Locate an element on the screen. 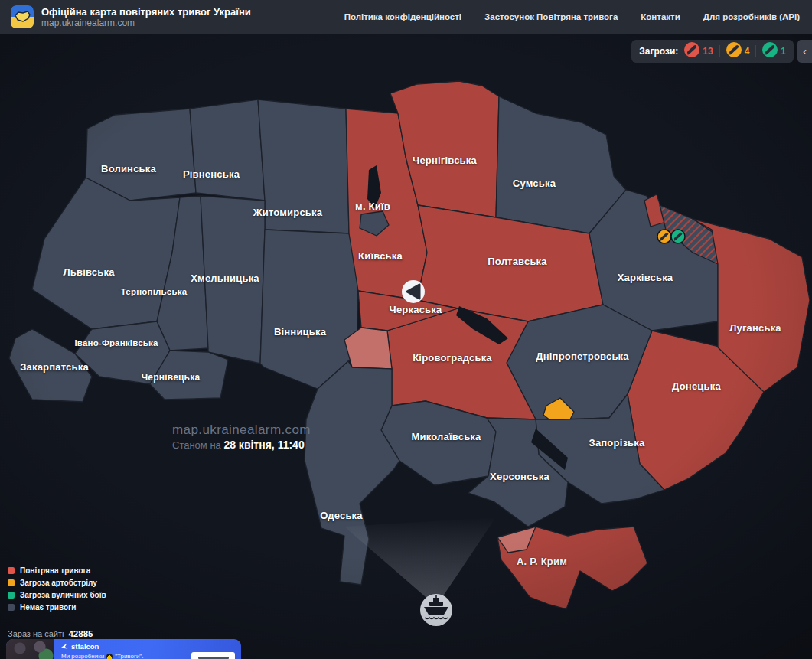 The height and width of the screenshot is (659, 812). rocket-threat-icon is located at coordinates (692, 51).